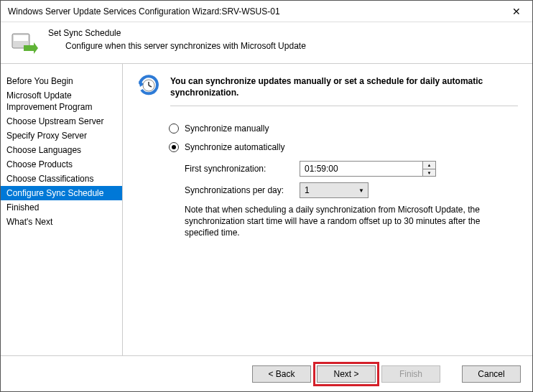  Describe the element at coordinates (430, 173) in the screenshot. I see `chevron-down-icon: ▼` at that location.